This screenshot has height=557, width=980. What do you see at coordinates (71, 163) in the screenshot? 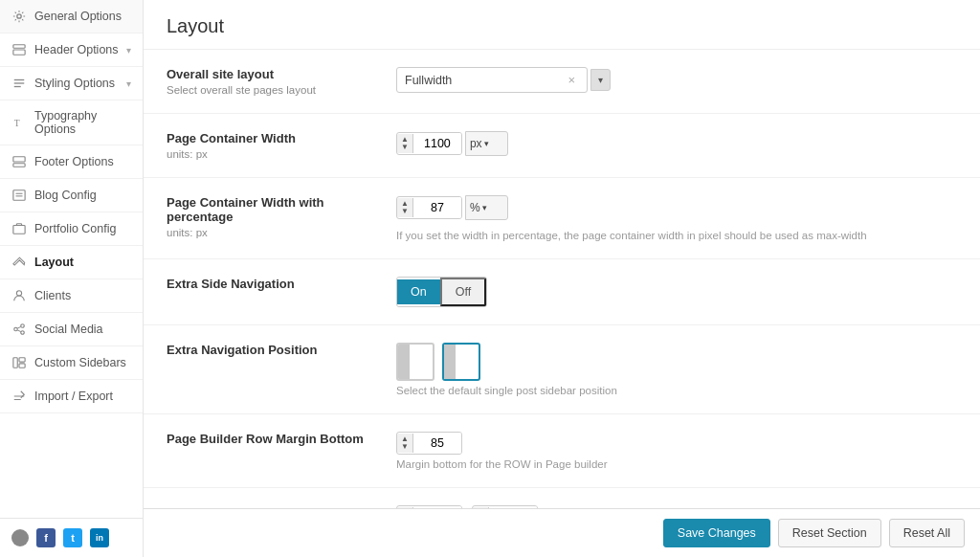
I see `sidebar-item-footer-options: Footer Options` at bounding box center [71, 163].